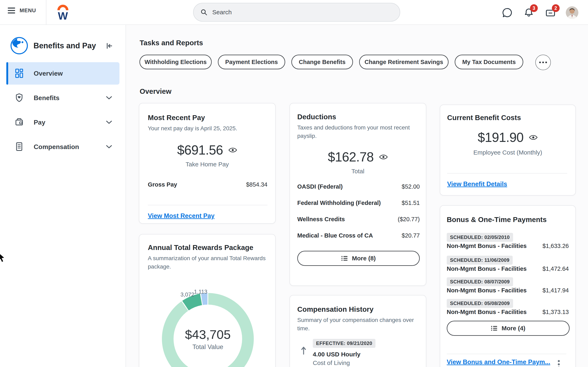  What do you see at coordinates (358, 331) in the screenshot?
I see `compensation-history-card: Compensation History Summary of your com…` at bounding box center [358, 331].